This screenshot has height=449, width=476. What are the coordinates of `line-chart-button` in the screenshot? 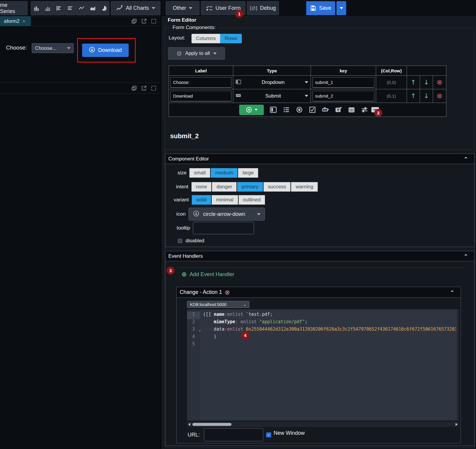 It's located at (81, 8).